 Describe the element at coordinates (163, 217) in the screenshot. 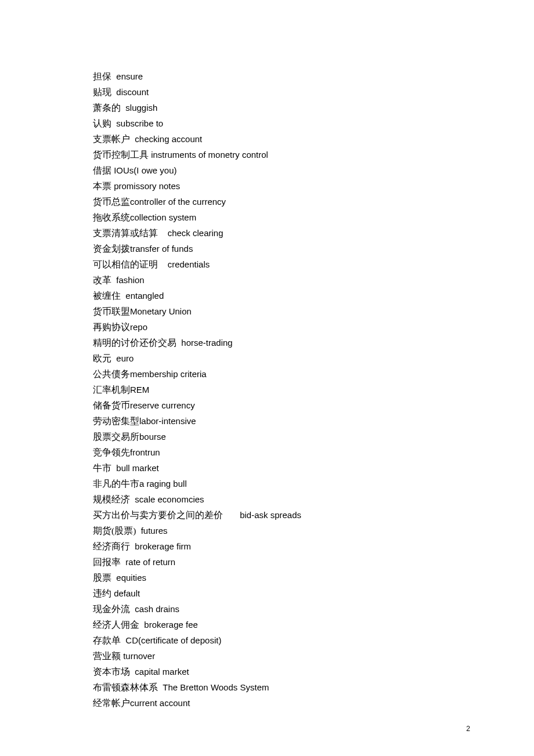

I see `term-english: collection system` at that location.